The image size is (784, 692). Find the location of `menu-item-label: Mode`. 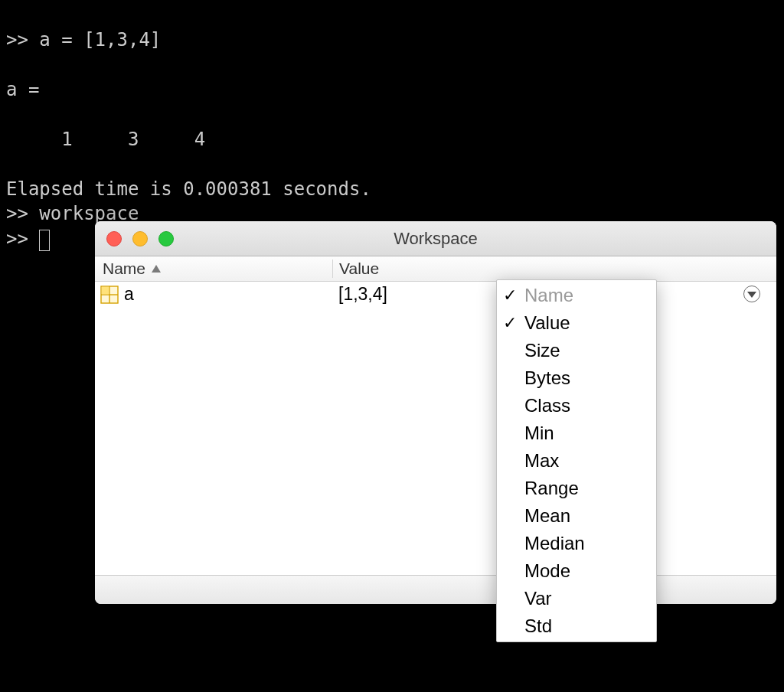

menu-item-label: Mode is located at coordinates (547, 571).